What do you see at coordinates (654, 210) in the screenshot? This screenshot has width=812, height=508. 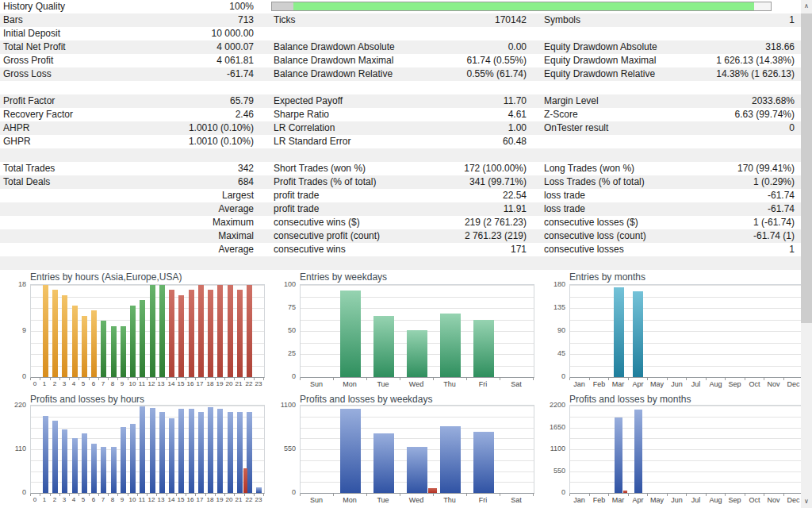 I see `stat-label: loss trade` at bounding box center [654, 210].